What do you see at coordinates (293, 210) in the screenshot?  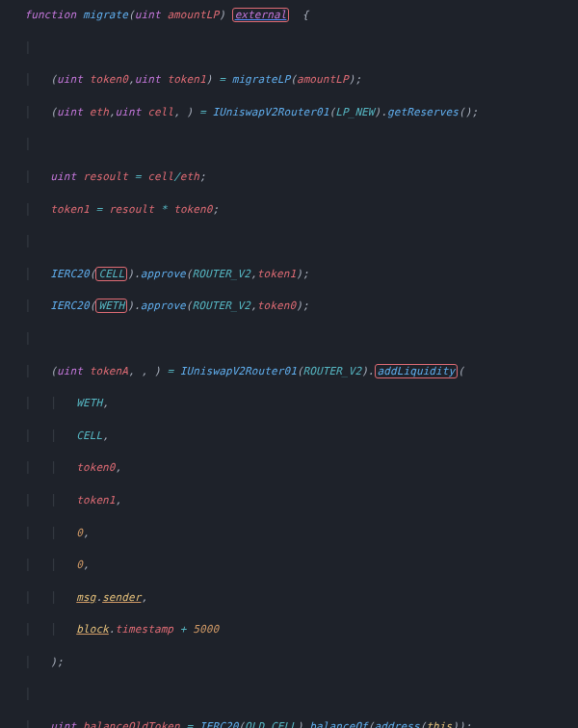 I see `code-line: │ token1 = resoult * token0;` at bounding box center [293, 210].